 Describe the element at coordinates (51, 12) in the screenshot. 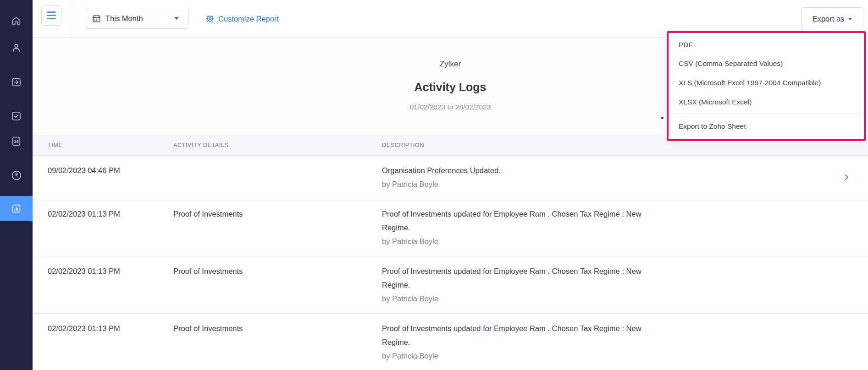

I see `hamburger-icon` at that location.